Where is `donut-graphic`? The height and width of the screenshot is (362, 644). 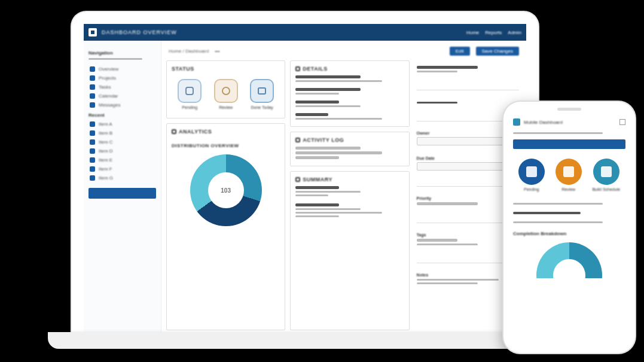
donut-graphic is located at coordinates (226, 190).